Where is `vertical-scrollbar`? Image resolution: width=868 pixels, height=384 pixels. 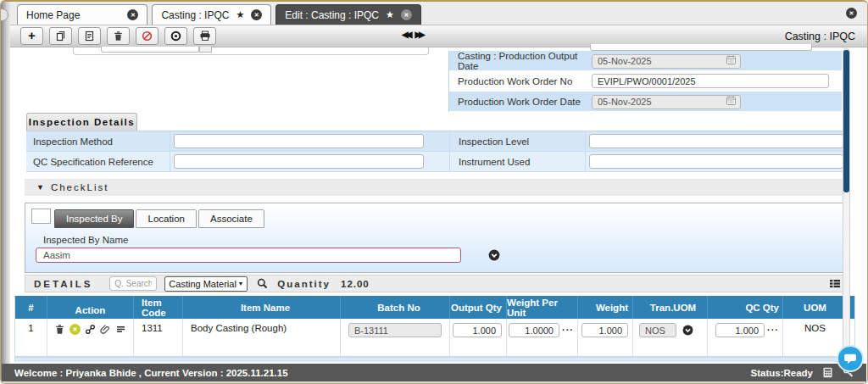
vertical-scrollbar is located at coordinates (846, 204).